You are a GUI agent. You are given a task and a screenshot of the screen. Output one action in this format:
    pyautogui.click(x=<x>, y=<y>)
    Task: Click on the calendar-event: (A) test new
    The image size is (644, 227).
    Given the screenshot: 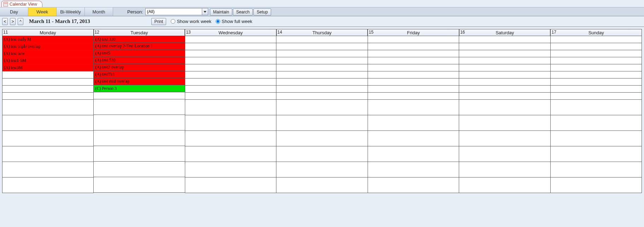 What is the action you would take?
    pyautogui.click(x=48, y=54)
    